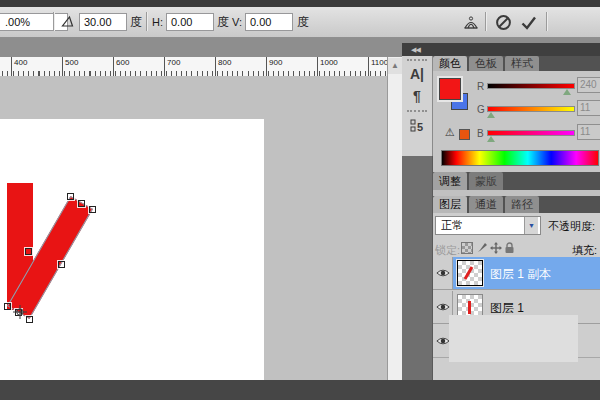  What do you see at coordinates (491, 115) in the screenshot?
I see `green-slider-handle` at bounding box center [491, 115].